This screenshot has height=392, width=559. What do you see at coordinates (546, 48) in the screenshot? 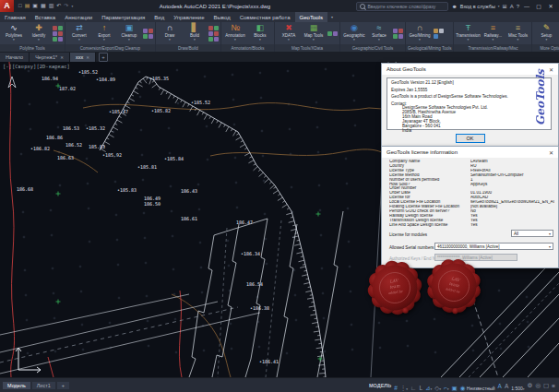
I see `ribbon-group-label: More Options` at bounding box center [546, 48].